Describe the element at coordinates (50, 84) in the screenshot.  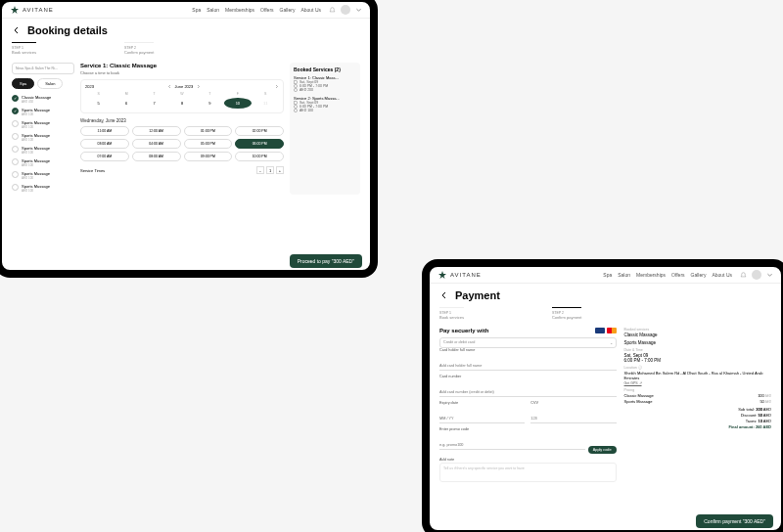
I see `tab-salon: Salon` at that location.